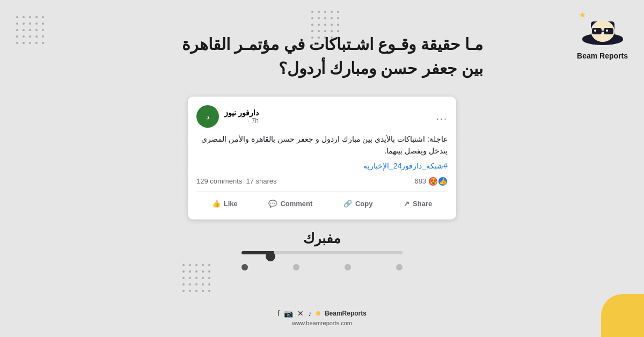  What do you see at coordinates (322, 166) in the screenshot?
I see `fb-hashtag: #شبكة_دارفور24_الإخبارية` at bounding box center [322, 166].